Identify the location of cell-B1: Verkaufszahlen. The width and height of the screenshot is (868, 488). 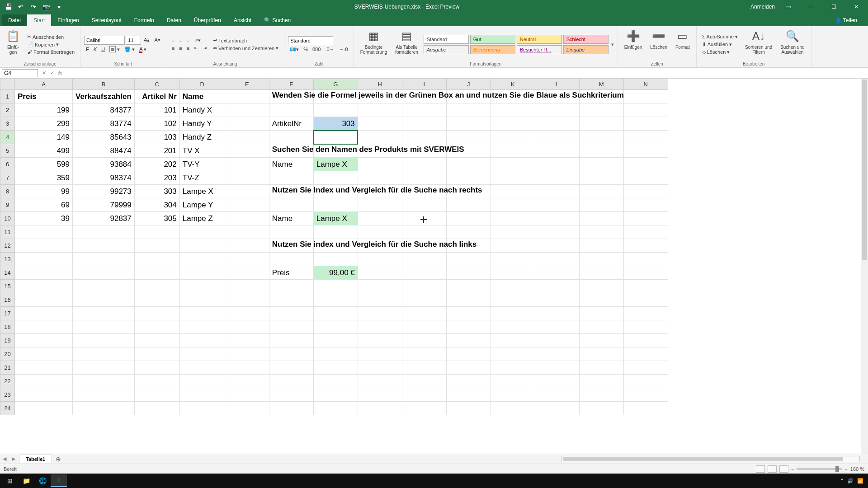
(104, 97).